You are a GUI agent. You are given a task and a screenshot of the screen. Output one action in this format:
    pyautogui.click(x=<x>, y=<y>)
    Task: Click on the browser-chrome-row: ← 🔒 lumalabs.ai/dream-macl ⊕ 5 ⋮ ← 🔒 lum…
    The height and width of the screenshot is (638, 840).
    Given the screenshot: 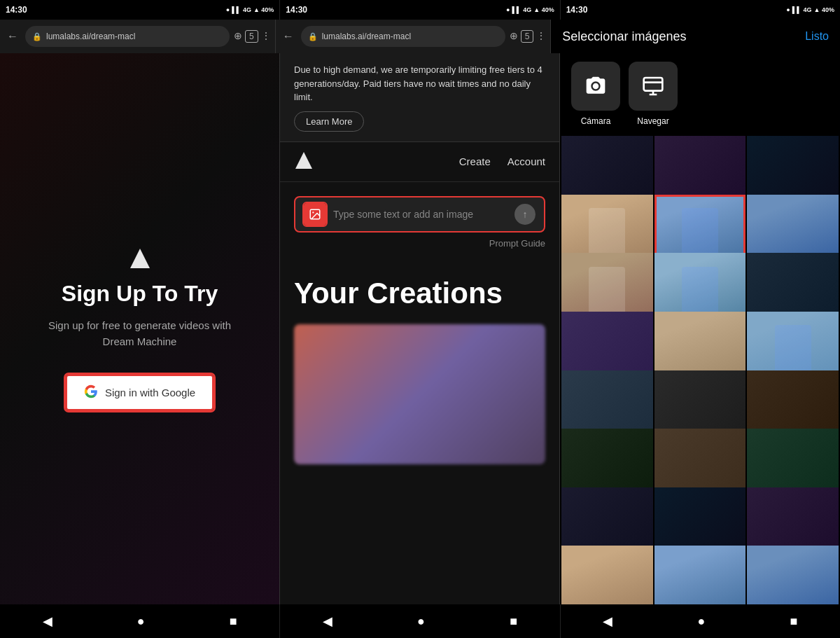 What is the action you would take?
    pyautogui.click(x=420, y=36)
    